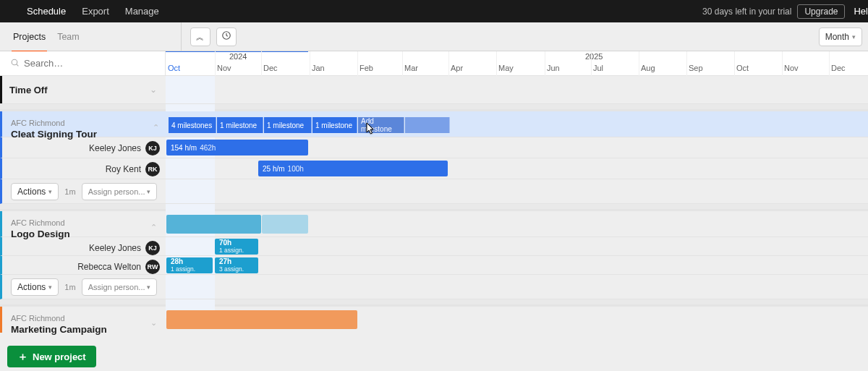  What do you see at coordinates (598, 68) in the screenshot?
I see `month-jul-9: Jul` at bounding box center [598, 68].